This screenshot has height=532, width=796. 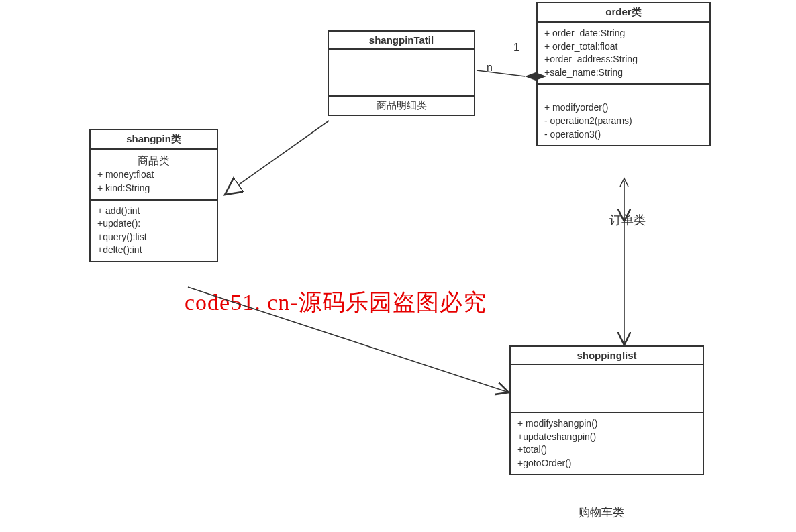 I want to click on class-shangpintatil-title: shangpinTatil, so click(x=401, y=40).